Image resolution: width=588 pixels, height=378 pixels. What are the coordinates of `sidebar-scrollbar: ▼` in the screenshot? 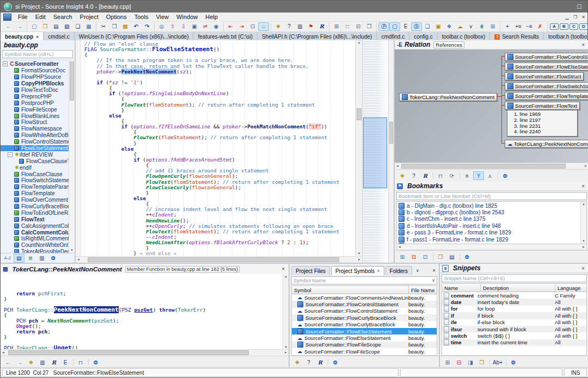 It's located at (72, 157).